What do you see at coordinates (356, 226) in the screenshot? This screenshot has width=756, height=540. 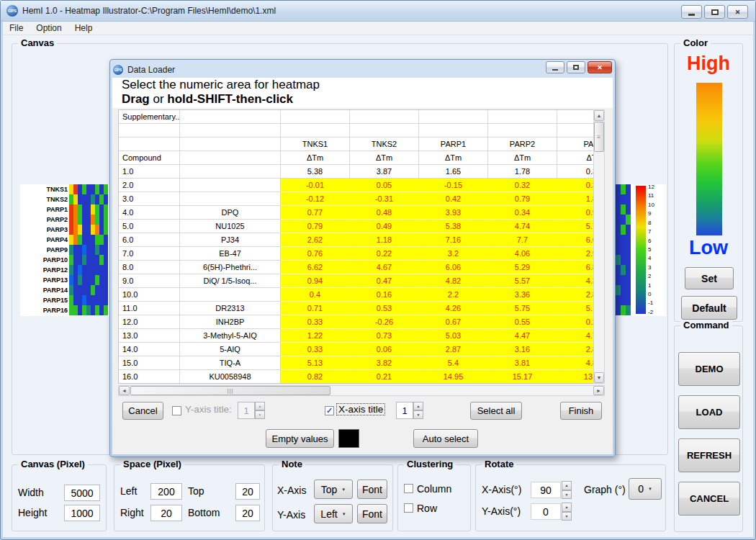 I see `table-row: 5.0NU10250.790.495.384.745.7` at bounding box center [356, 226].